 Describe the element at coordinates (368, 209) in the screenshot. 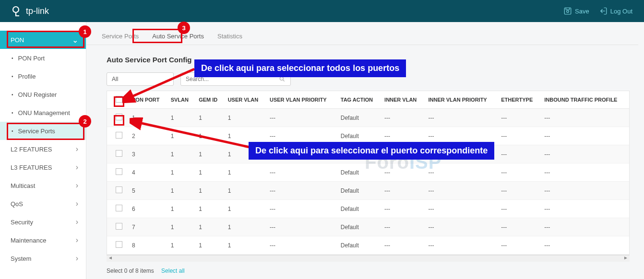

I see `table-row: 6 1 1 1 --- Default --- --- --- ---` at that location.